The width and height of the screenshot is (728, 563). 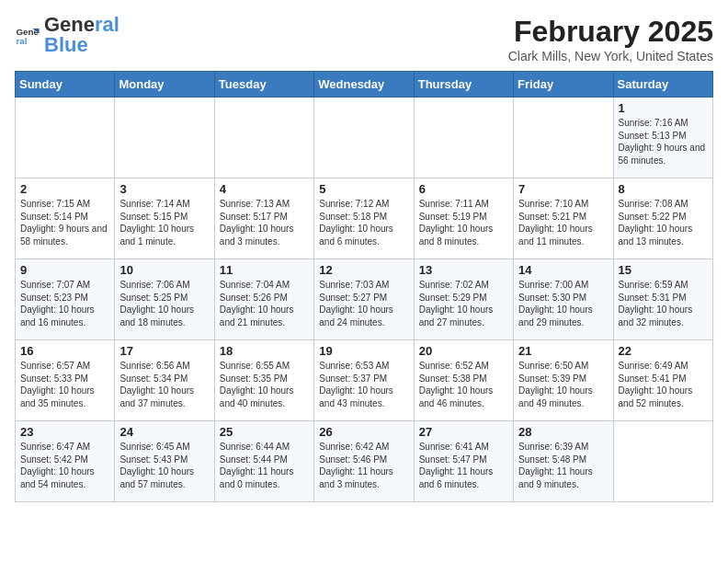 What do you see at coordinates (65, 381) in the screenshot?
I see `calendar-cell: 16Sunrise: 6:57 AM Sunset: 5:33 PM Dayli…` at bounding box center [65, 381].